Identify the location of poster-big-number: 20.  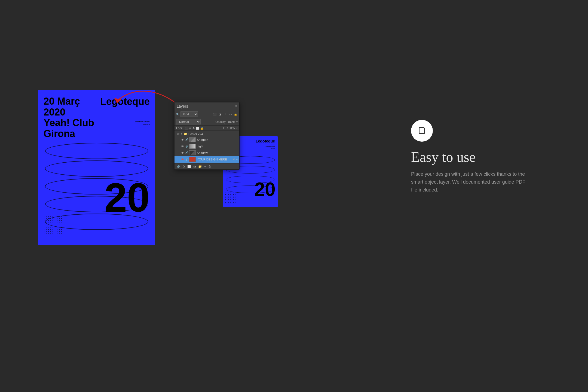
(127, 197).